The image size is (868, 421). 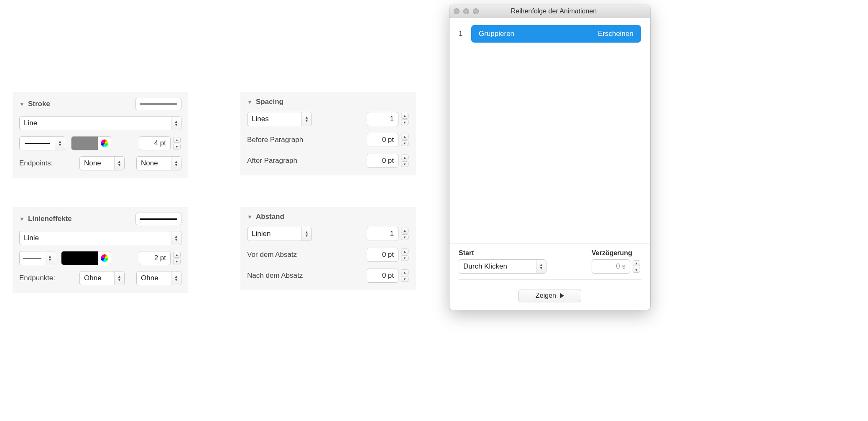 I want to click on endpoint-start-select: None ▲▼, so click(x=102, y=163).